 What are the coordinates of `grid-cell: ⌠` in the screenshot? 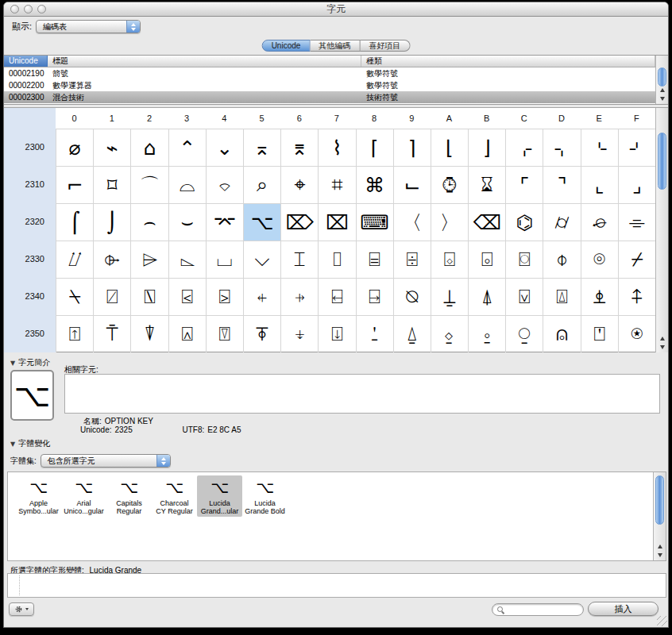 It's located at (75, 222).